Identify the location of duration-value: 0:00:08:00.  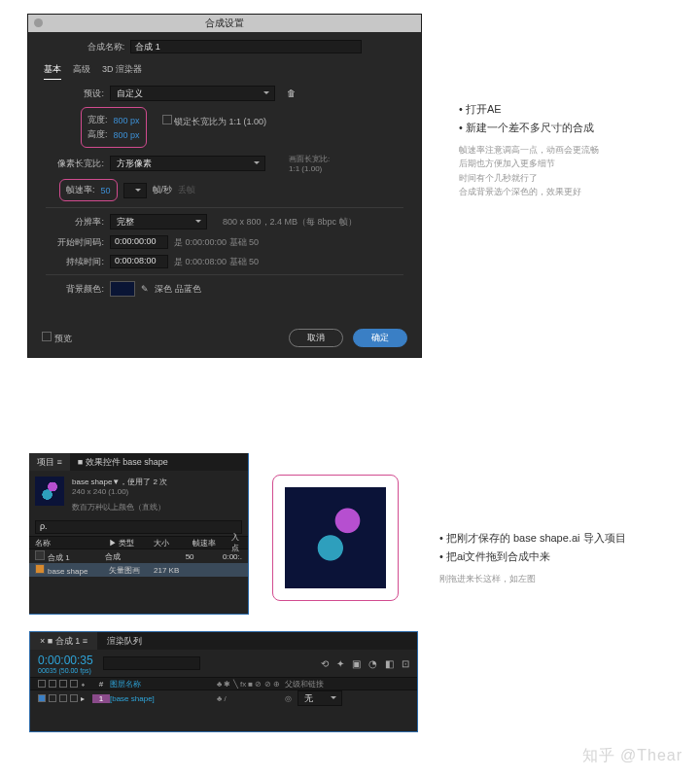
(139, 262).